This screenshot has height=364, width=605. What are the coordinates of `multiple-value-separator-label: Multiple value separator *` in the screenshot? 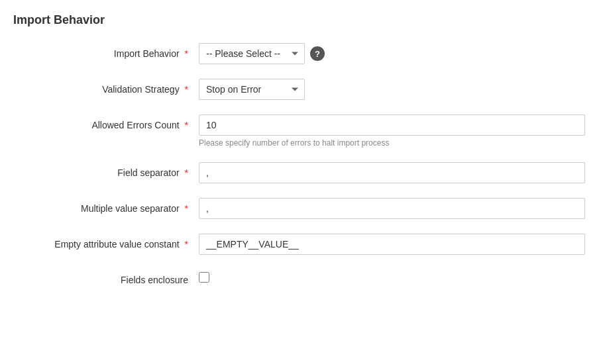 It's located at (109, 206).